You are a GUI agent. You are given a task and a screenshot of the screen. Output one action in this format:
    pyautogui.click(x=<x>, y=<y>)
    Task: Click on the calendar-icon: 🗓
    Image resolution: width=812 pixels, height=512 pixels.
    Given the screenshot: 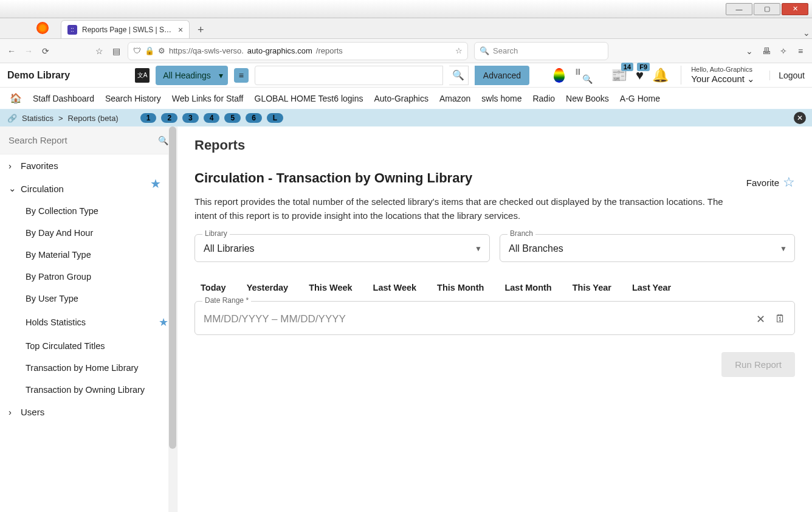 What is the action you would take?
    pyautogui.click(x=780, y=319)
    